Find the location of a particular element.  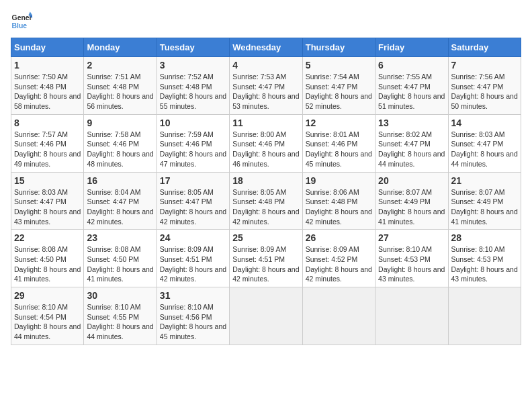

day-number: 2 is located at coordinates (120, 65).